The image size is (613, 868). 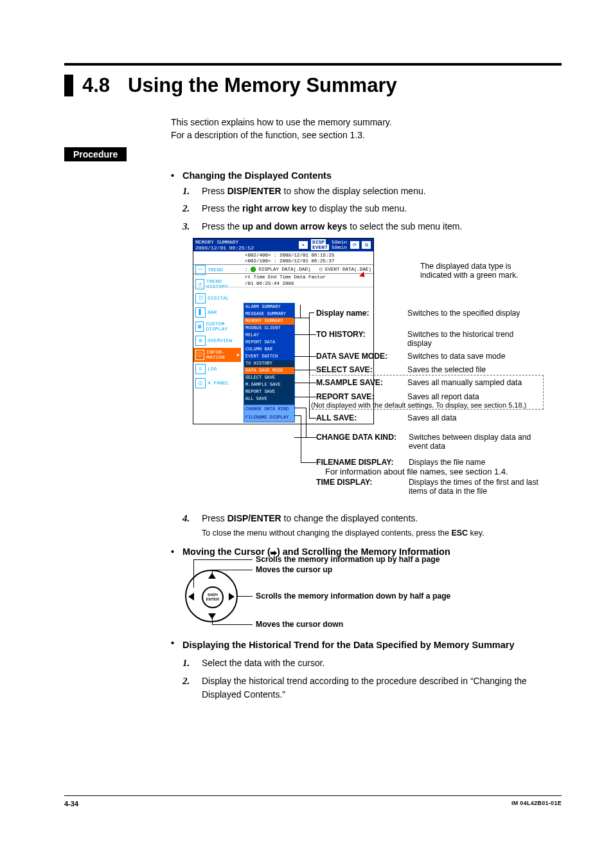 I want to click on sidebar-item: ⊞OVERVIEW, so click(x=217, y=341).